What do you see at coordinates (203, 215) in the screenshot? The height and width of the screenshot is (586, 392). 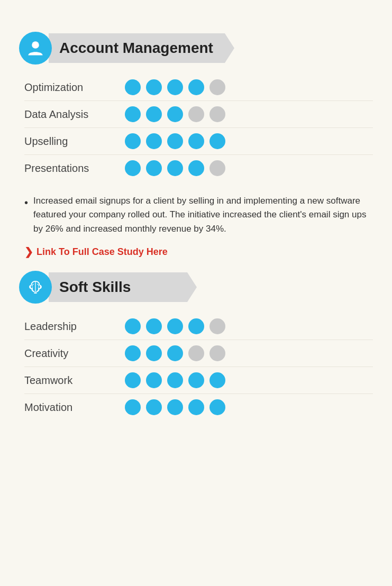 I see `bullet-text: Increased email signups for a client by …` at bounding box center [203, 215].